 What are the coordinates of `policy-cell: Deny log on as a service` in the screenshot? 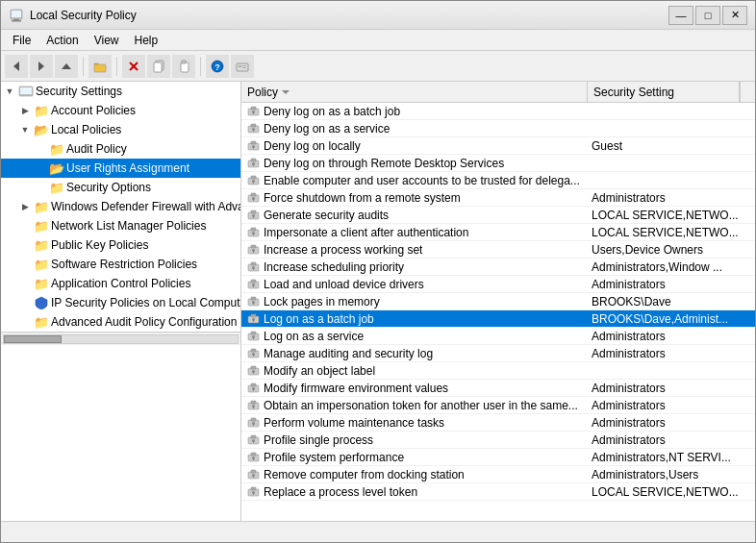 It's located at (415, 129).